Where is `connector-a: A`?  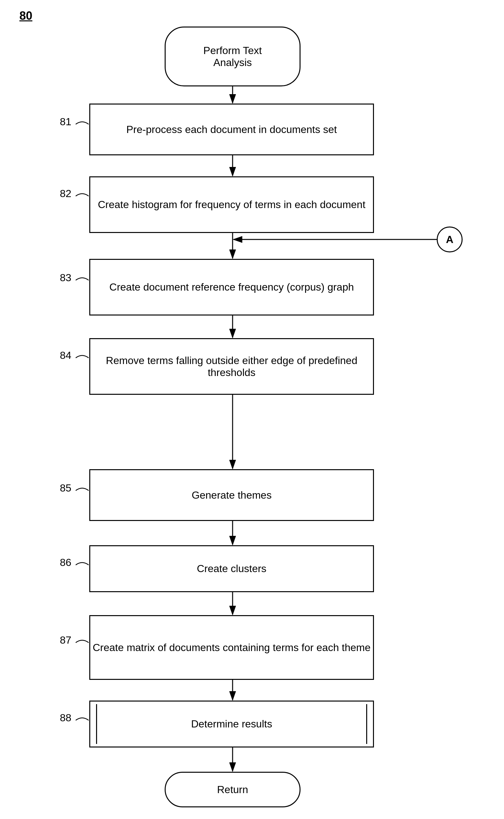 connector-a: A is located at coordinates (450, 239).